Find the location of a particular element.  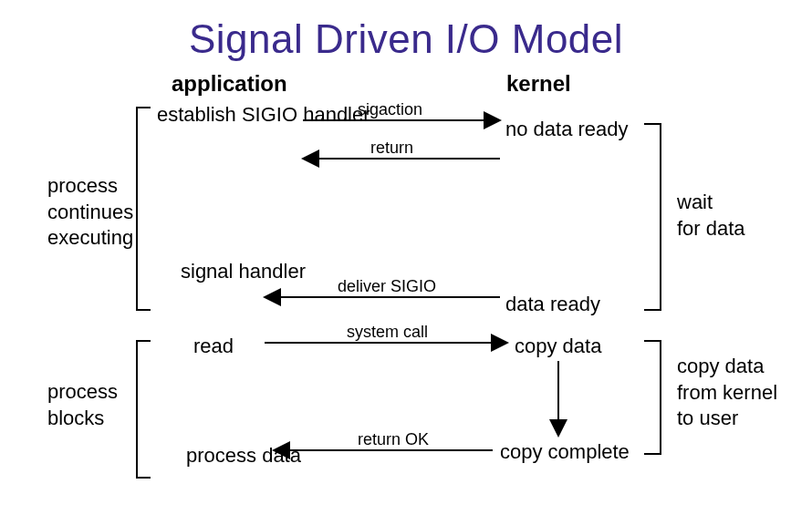

note-wait-for-data: wait for data is located at coordinates (712, 215).